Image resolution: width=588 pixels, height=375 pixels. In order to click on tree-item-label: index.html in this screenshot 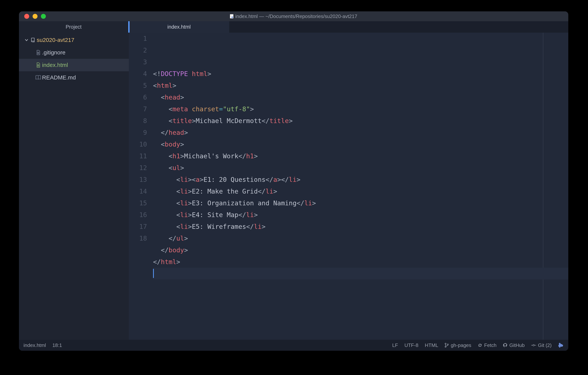, I will do `click(55, 65)`.